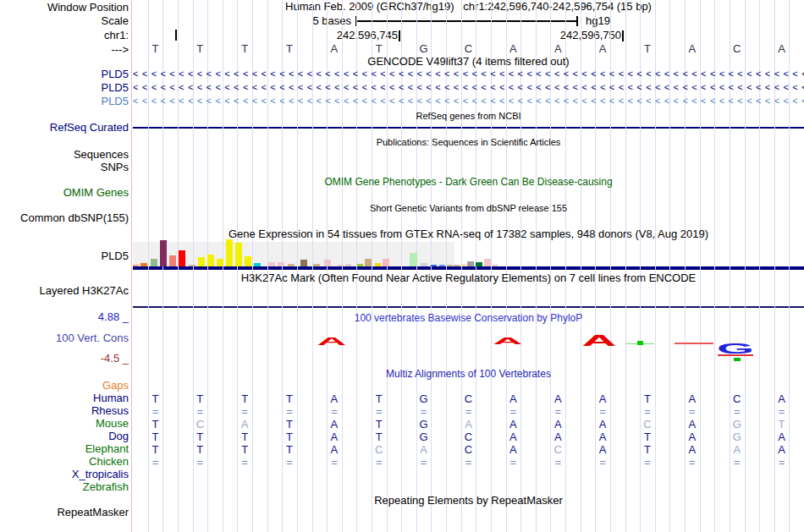 Image resolution: width=804 pixels, height=532 pixels. I want to click on alignment-base-mouse: C, so click(648, 425).